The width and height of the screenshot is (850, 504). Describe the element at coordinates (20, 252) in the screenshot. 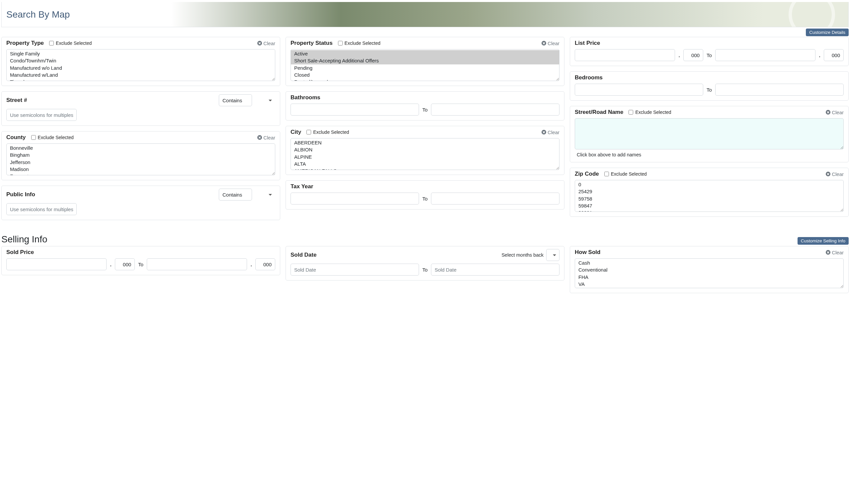

I see `sold-price-title: Sold Price` at that location.